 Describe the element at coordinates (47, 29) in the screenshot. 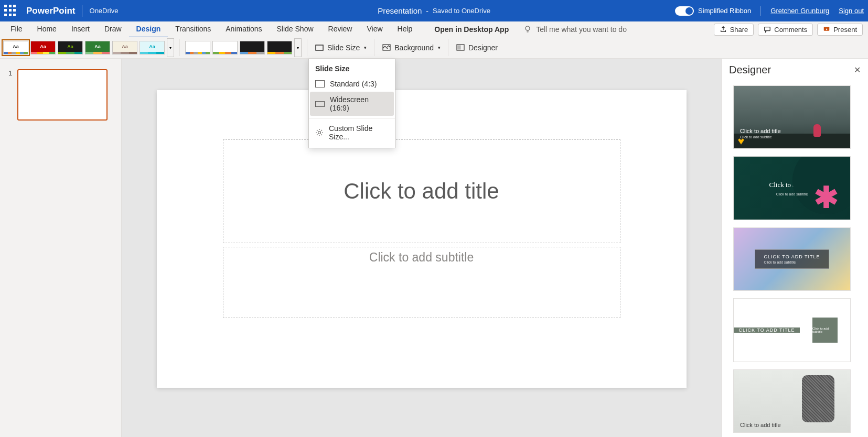

I see `tab-home: Home` at that location.